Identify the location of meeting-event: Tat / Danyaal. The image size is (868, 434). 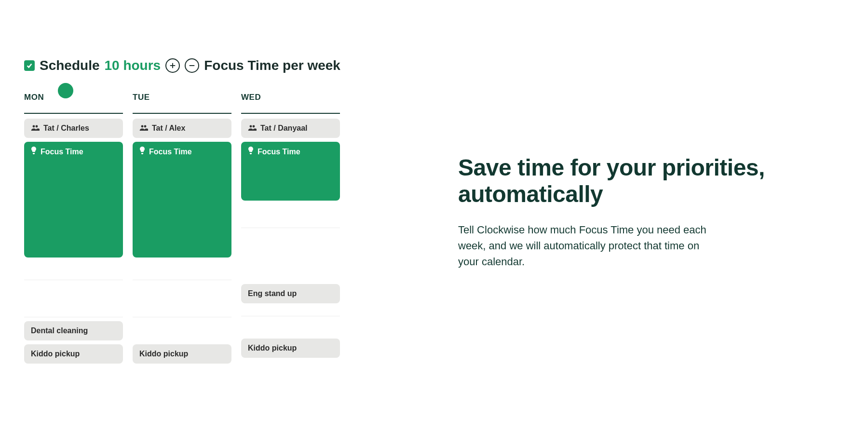
(290, 128).